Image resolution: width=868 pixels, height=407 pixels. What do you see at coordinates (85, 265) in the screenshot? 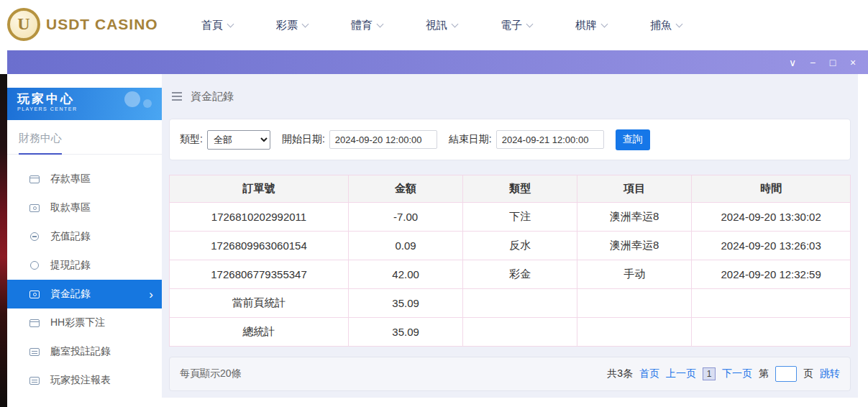
I see `sidebar-item-withdraw-records: 提現記錄` at bounding box center [85, 265].